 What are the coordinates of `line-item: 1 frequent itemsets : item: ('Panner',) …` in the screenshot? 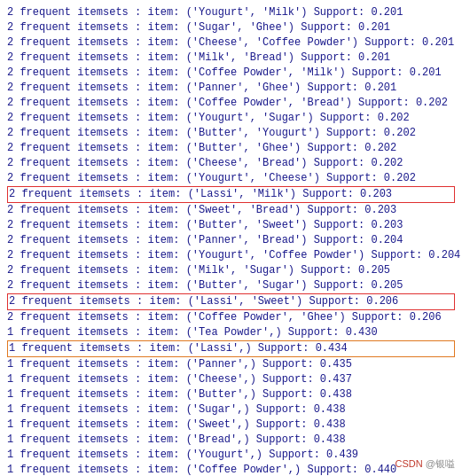 It's located at (231, 365).